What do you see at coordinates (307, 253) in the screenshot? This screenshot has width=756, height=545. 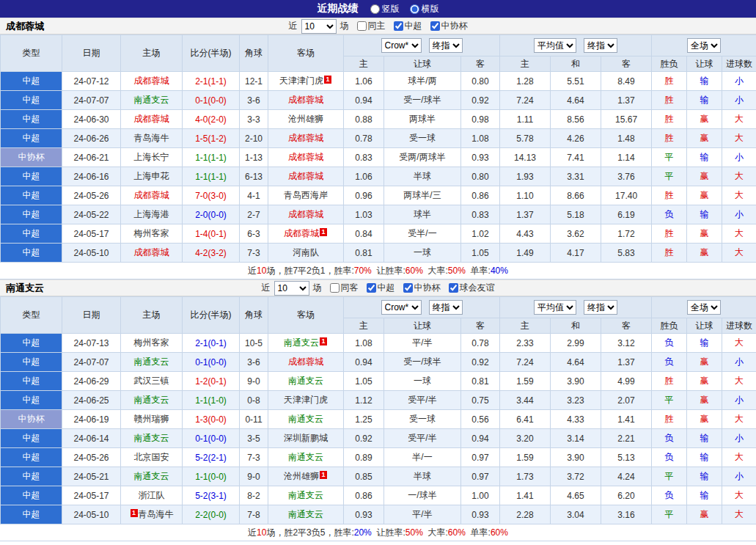 I see `away-team-cell: 河南队` at bounding box center [307, 253].